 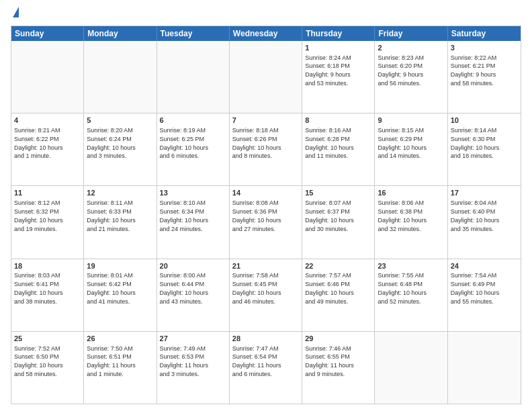 What do you see at coordinates (266, 295) in the screenshot?
I see `calendar-cell: 21Sunrise: 7:58 AM Sunset: 6:45 PM Dayli…` at bounding box center [266, 295].